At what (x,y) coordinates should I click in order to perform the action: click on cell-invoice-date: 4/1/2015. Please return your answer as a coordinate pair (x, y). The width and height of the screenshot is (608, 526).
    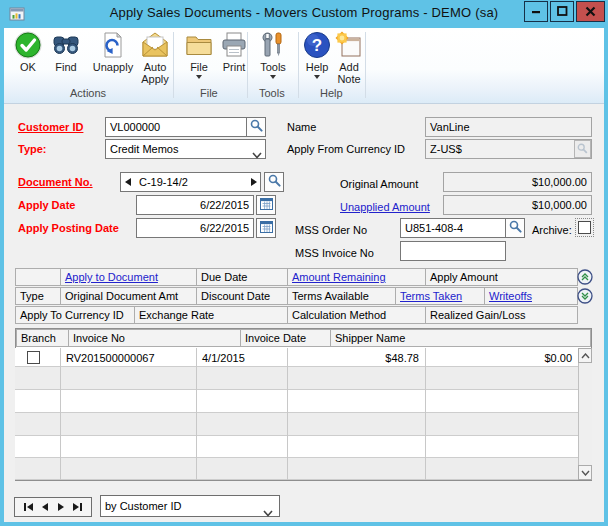
    Looking at the image, I should click on (224, 358).